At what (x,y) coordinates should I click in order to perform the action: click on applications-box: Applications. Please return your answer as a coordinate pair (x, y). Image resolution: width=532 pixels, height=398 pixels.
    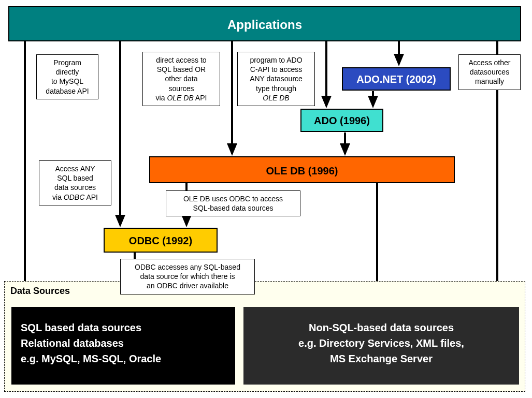
    Looking at the image, I should click on (265, 24).